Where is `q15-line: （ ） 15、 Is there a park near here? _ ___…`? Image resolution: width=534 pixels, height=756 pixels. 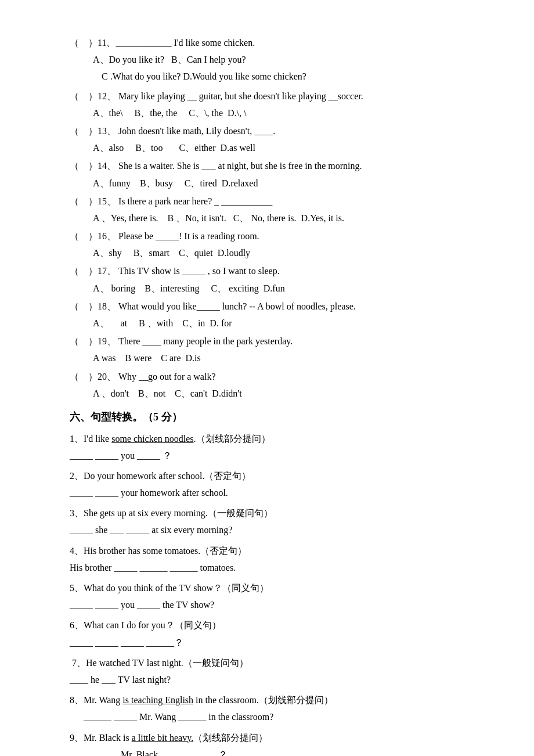
q15-line: （ ） 15、 Is there a park near here? _ ___… is located at coordinates (267, 201).